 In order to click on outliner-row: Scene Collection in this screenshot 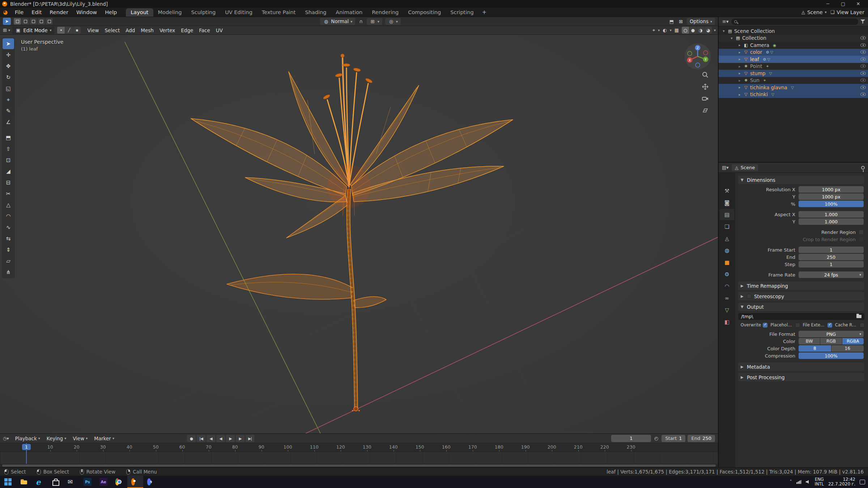, I will do `click(793, 31)`.